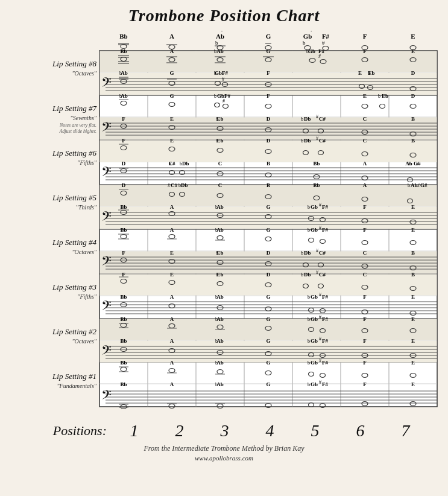  I want to click on pos-4: 4, so click(270, 431).